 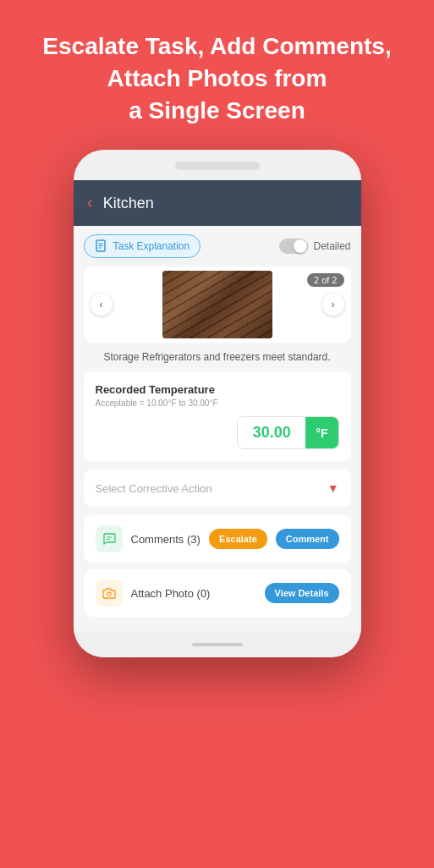 I want to click on chevron-right-icon: ›, so click(x=333, y=305).